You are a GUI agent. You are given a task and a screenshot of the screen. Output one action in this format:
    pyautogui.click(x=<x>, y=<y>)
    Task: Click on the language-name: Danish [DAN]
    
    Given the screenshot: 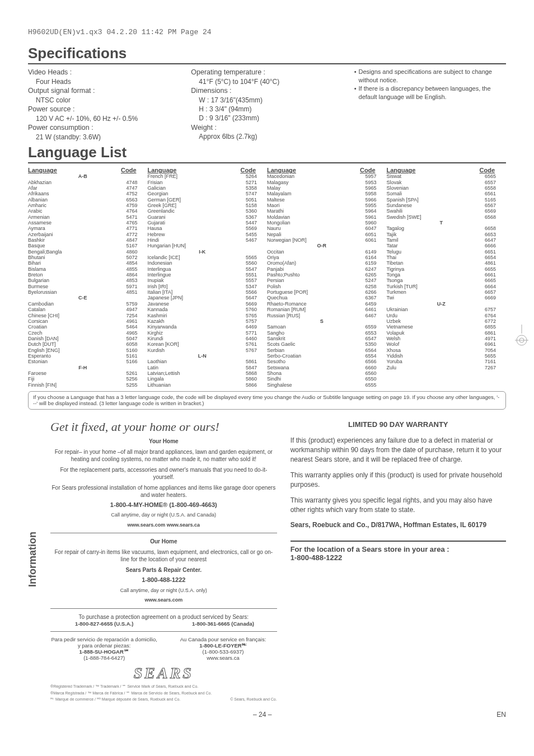 What is the action you would take?
    pyautogui.click(x=44, y=339)
    